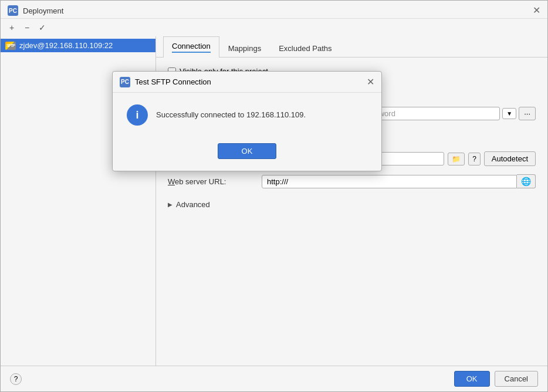 The width and height of the screenshot is (548, 392). What do you see at coordinates (35, 11) in the screenshot?
I see `title-bar-left: PC Deployment` at bounding box center [35, 11].